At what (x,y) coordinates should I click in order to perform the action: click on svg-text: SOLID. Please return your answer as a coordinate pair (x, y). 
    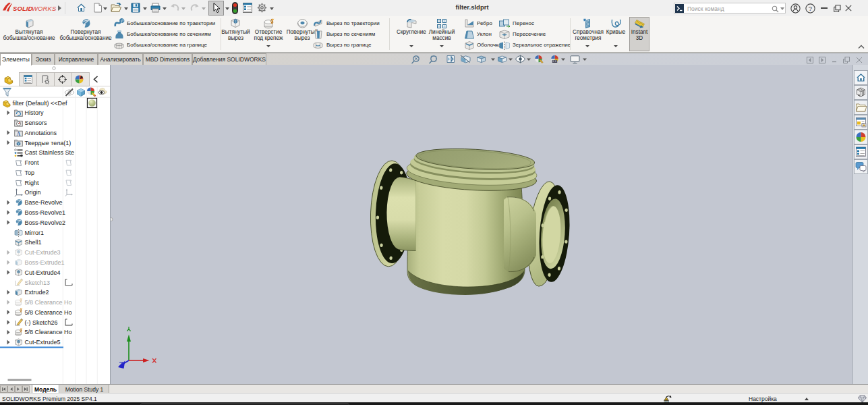
    Looking at the image, I should click on (23, 8).